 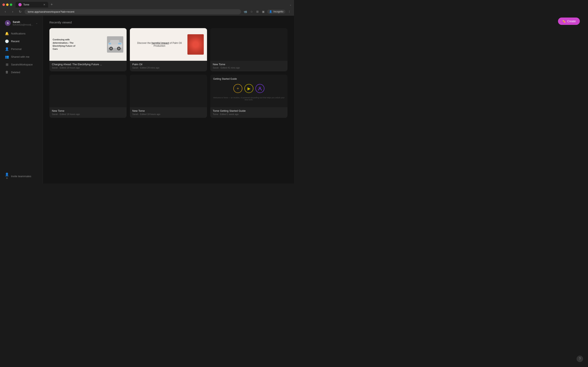 What do you see at coordinates (133, 12) in the screenshot?
I see `address-bar` at bounding box center [133, 12].